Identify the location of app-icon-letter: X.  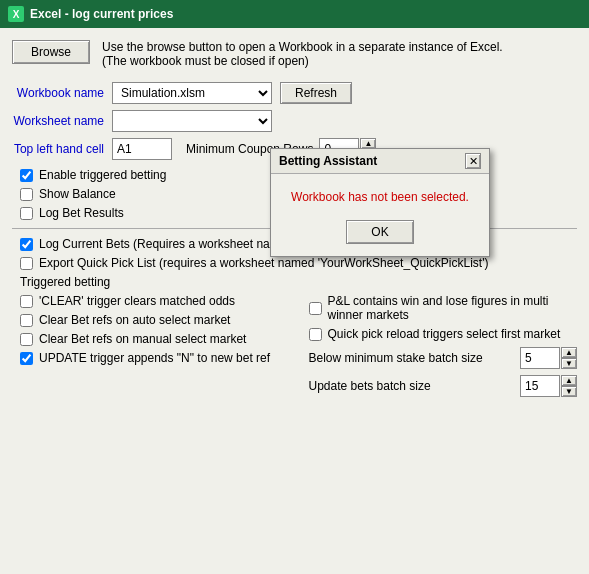
(16, 14).